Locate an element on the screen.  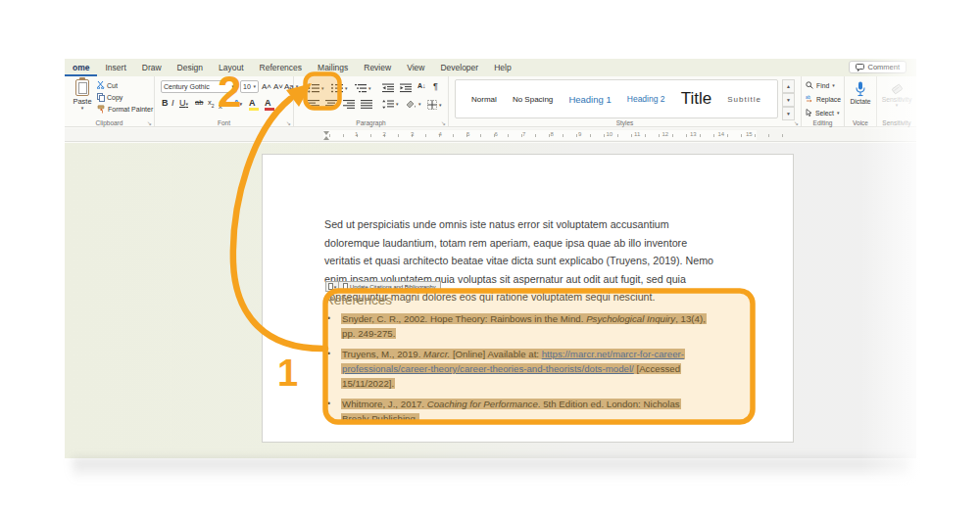
ruler-number: 11 is located at coordinates (637, 134).